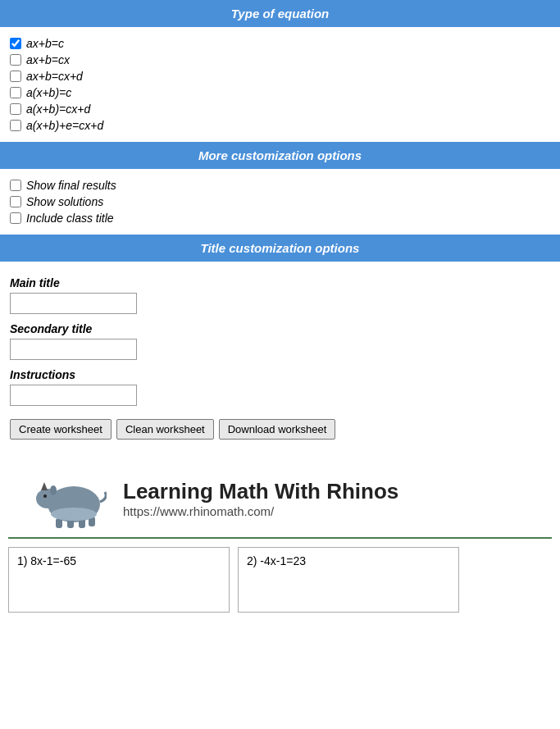 The height and width of the screenshot is (729, 560). What do you see at coordinates (16, 218) in the screenshot?
I see `include-class-title-checkbox` at bounding box center [16, 218].